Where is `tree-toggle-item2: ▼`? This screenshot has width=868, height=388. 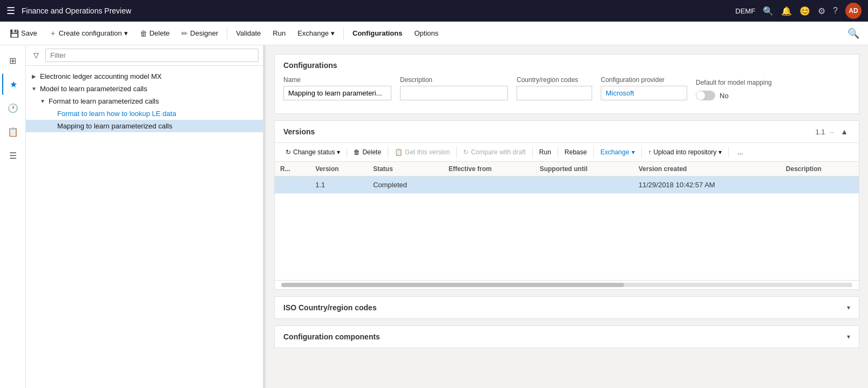 tree-toggle-item2: ▼ is located at coordinates (34, 89).